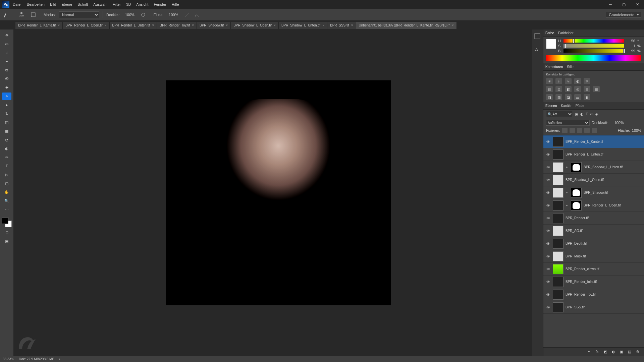 The height and width of the screenshot is (362, 644). What do you see at coordinates (597, 114) in the screenshot?
I see `filter-smart-icon: ◈` at bounding box center [597, 114].